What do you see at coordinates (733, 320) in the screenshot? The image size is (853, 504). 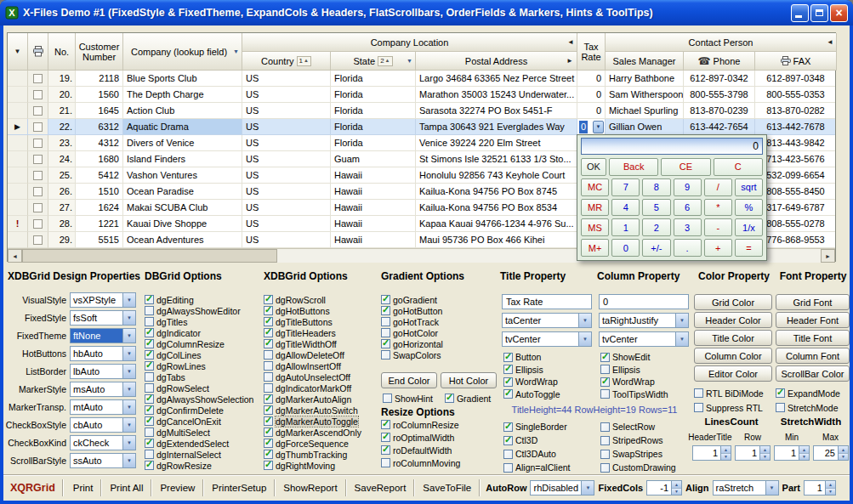 I see `header-color-button: Header Color` at bounding box center [733, 320].